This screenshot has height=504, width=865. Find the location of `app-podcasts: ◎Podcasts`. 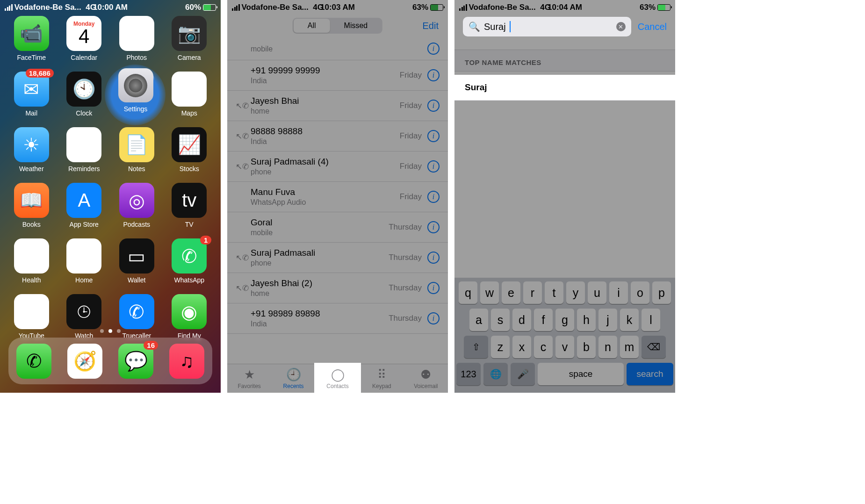

app-podcasts: ◎Podcasts is located at coordinates (137, 206).